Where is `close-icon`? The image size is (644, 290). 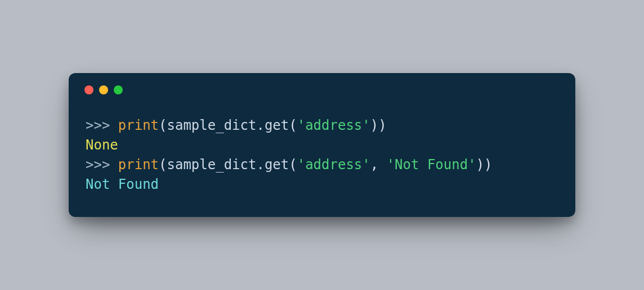
close-icon is located at coordinates (89, 90).